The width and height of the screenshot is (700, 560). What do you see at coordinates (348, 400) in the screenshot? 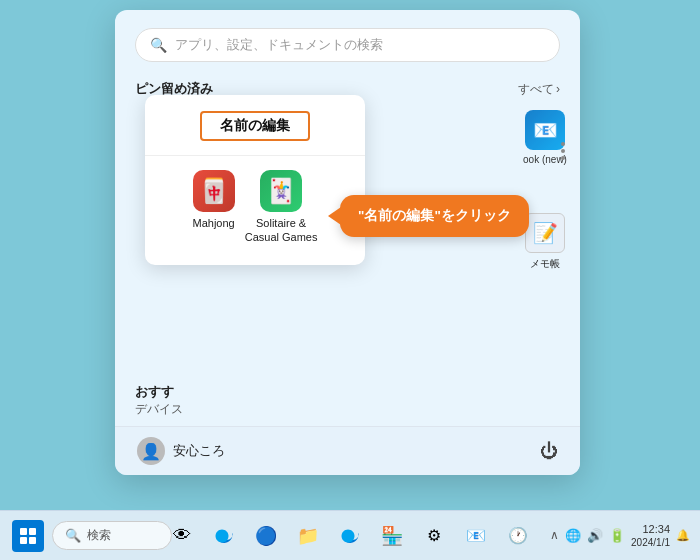
I see `recommended-section: おすす デバイス` at bounding box center [348, 400].